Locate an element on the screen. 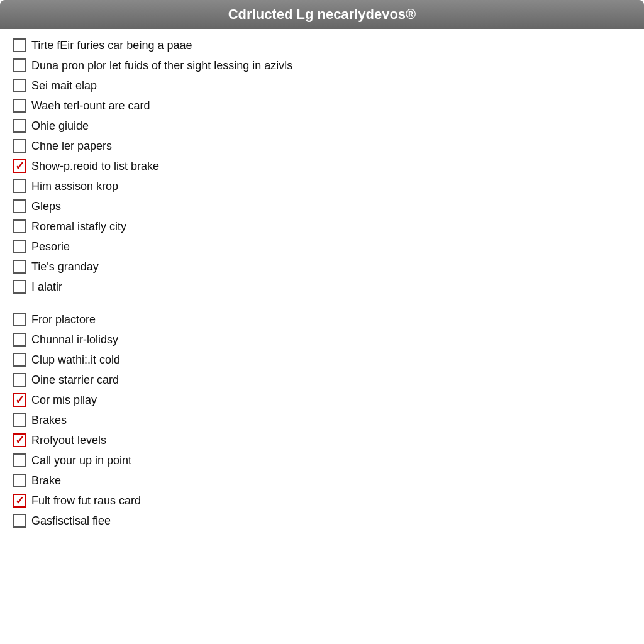 This screenshot has height=644, width=644. item-label: Waeh terl-ount are card is located at coordinates (91, 106).